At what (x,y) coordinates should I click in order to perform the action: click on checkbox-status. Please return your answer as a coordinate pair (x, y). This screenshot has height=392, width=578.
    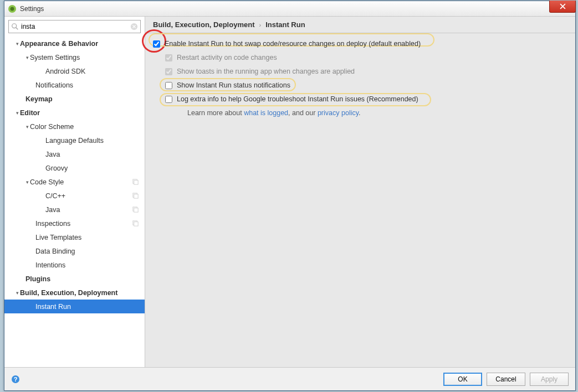
    Looking at the image, I should click on (168, 85).